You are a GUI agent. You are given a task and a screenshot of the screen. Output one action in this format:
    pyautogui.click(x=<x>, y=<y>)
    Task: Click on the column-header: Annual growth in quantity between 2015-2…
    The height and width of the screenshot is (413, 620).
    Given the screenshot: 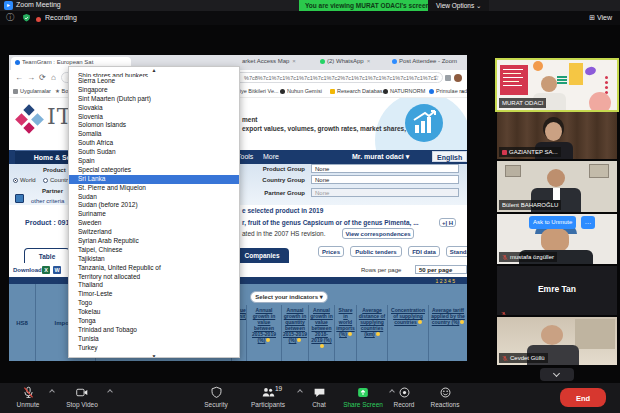 What is the action you would take?
    pyautogui.click(x=294, y=333)
    